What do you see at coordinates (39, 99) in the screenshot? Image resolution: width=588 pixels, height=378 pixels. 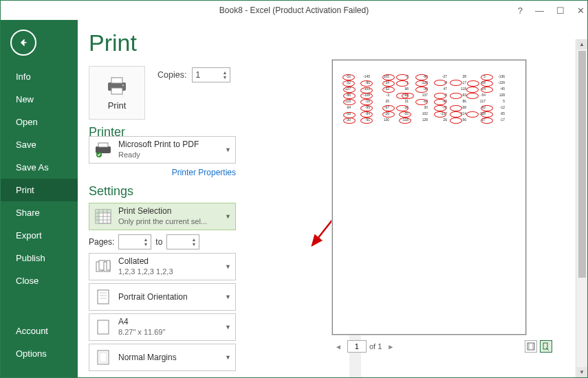 I see `sidebar-item-new: New` at bounding box center [39, 99].